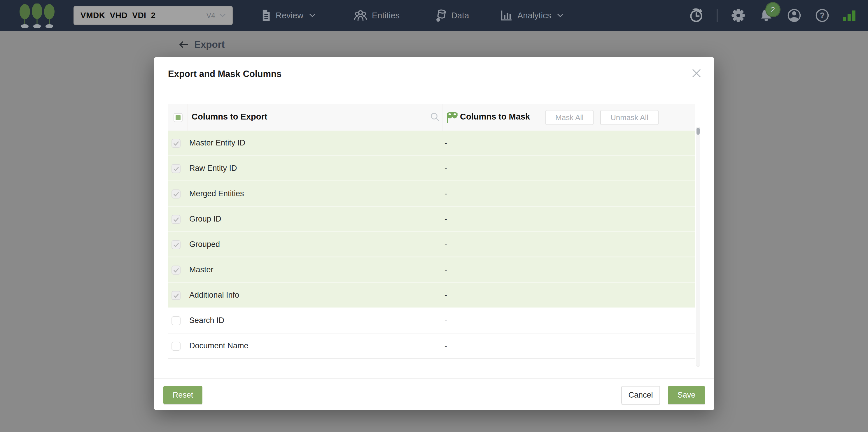 Image resolution: width=868 pixels, height=432 pixels. What do you see at coordinates (569, 117) in the screenshot?
I see `mask-all-button: Mask All` at bounding box center [569, 117].